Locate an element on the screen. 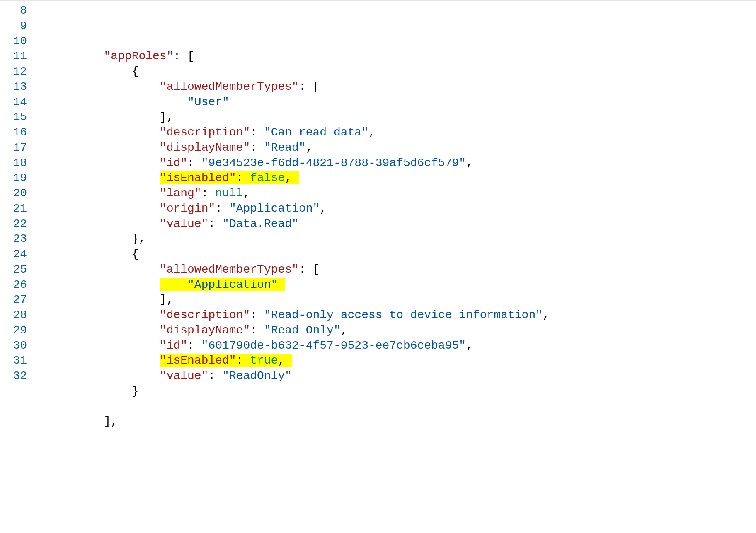  line-number: 21 is located at coordinates (13, 209).